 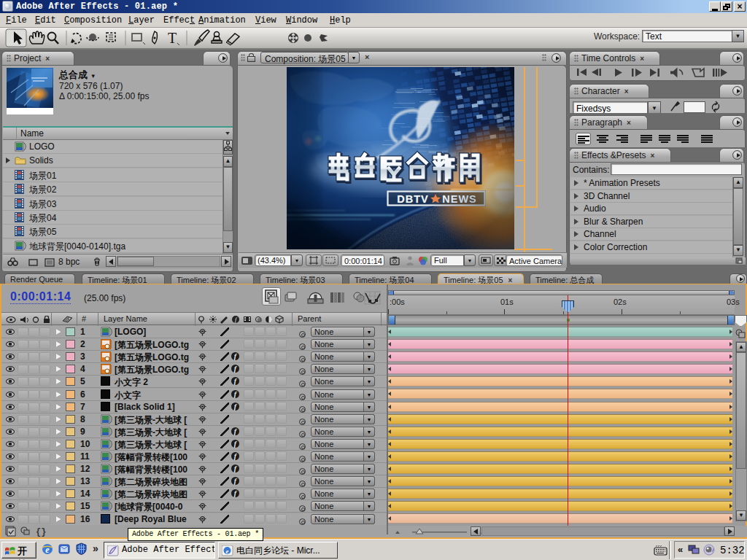 What do you see at coordinates (172, 38) in the screenshot?
I see `svg-text: T` at bounding box center [172, 38].